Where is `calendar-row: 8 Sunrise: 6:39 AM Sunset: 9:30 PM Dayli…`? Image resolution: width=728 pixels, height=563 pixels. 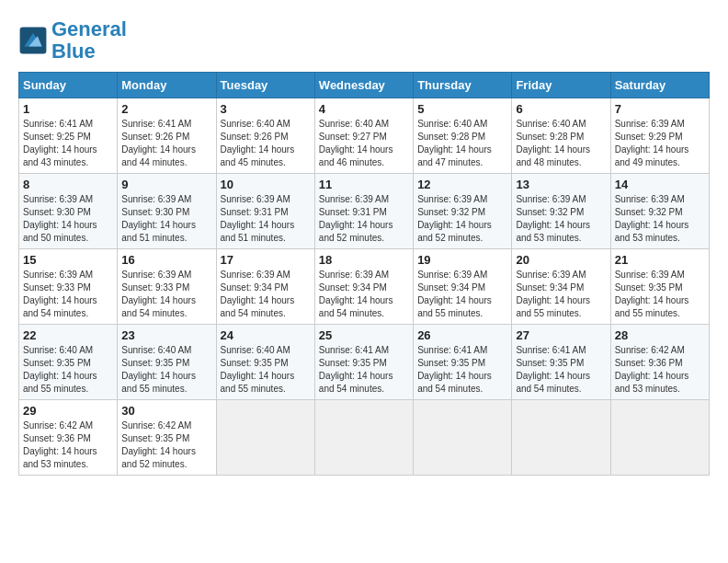 calendar-row: 8 Sunrise: 6:39 AM Sunset: 9:30 PM Dayli… is located at coordinates (364, 212).